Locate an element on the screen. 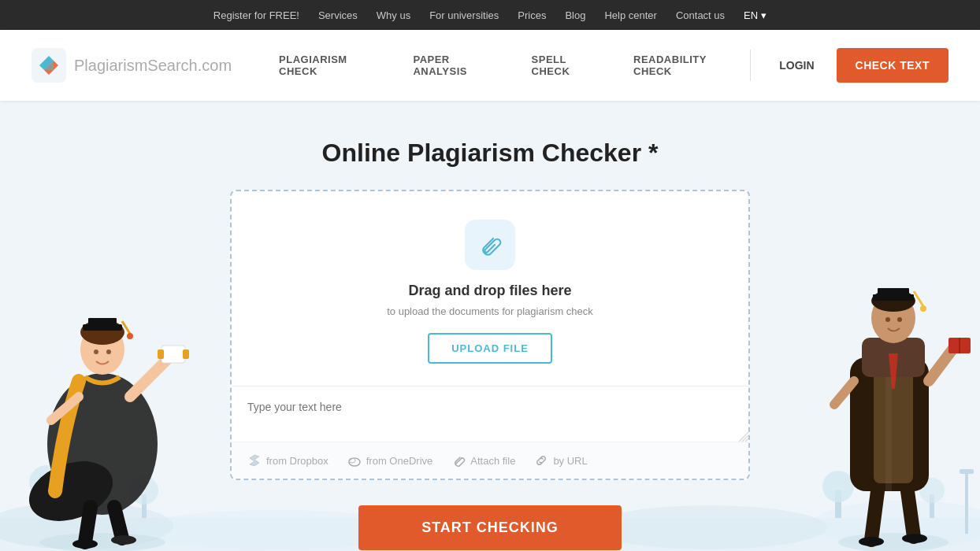 Image resolution: width=980 pixels, height=551 pixels. logo: PlagiarismSearch.com is located at coordinates (132, 65).